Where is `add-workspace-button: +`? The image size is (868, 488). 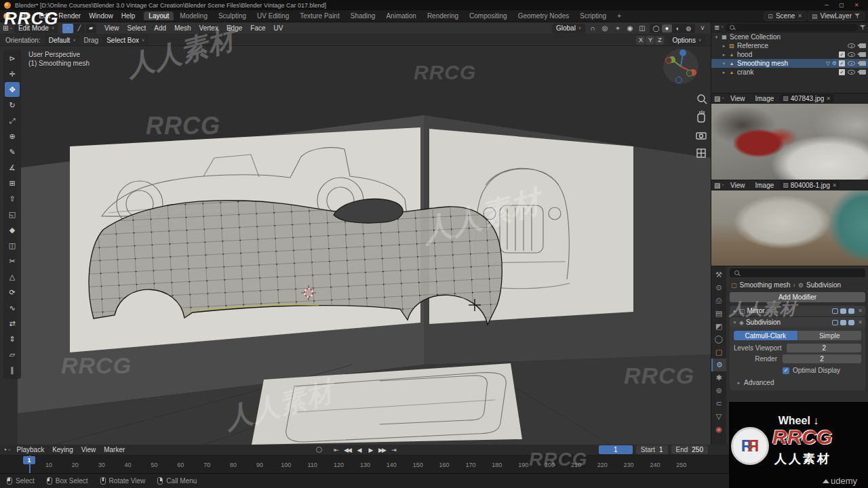
add-workspace-button: + is located at coordinates (619, 16).